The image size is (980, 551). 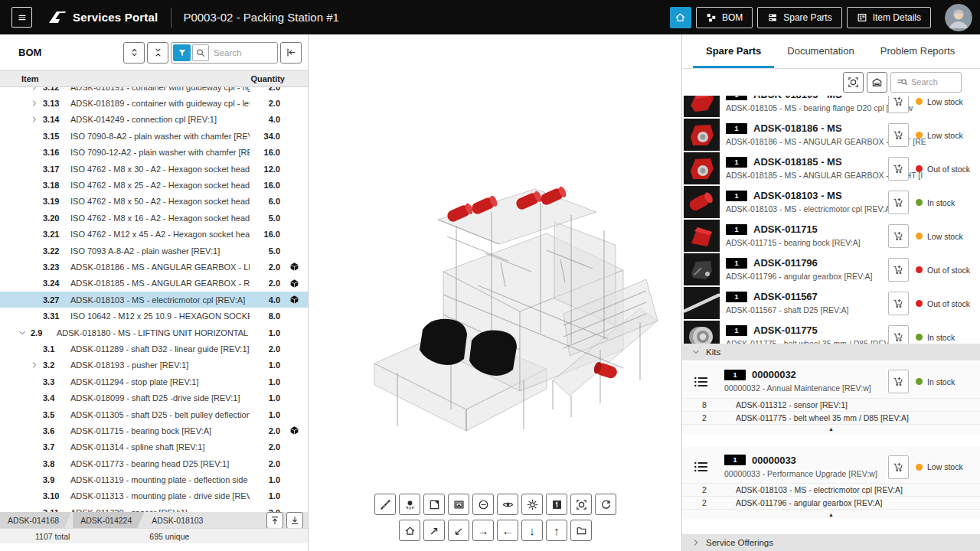 What do you see at coordinates (154, 136) in the screenshot?
I see `bom-row: 3.15 ISO 7090-8-A2 - plain washer with c…` at bounding box center [154, 136].